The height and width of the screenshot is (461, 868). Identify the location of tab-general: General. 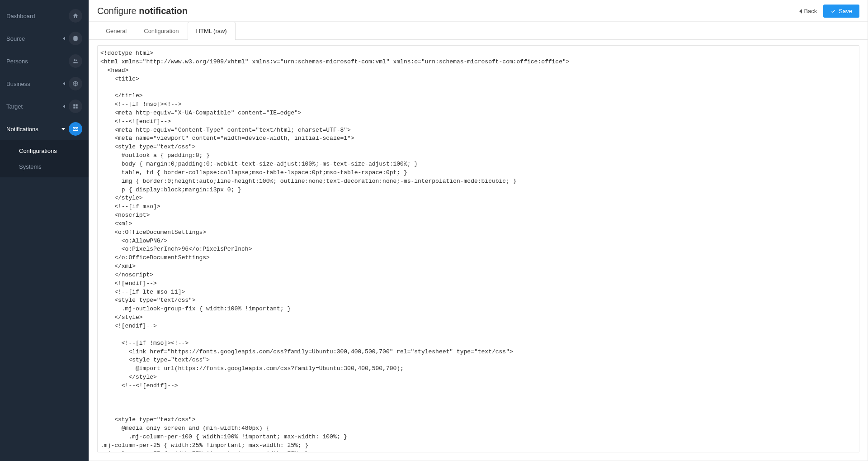
(116, 31).